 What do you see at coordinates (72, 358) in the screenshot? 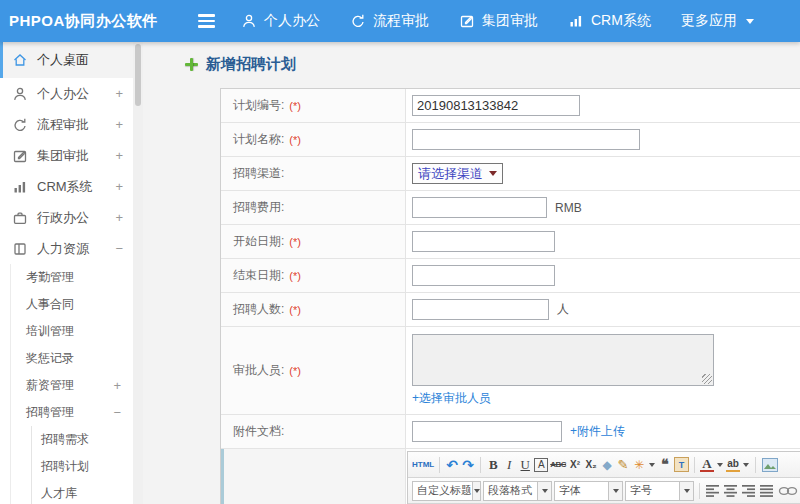
I see `sidebar-item-reward-punishment: 奖惩记录` at bounding box center [72, 358].